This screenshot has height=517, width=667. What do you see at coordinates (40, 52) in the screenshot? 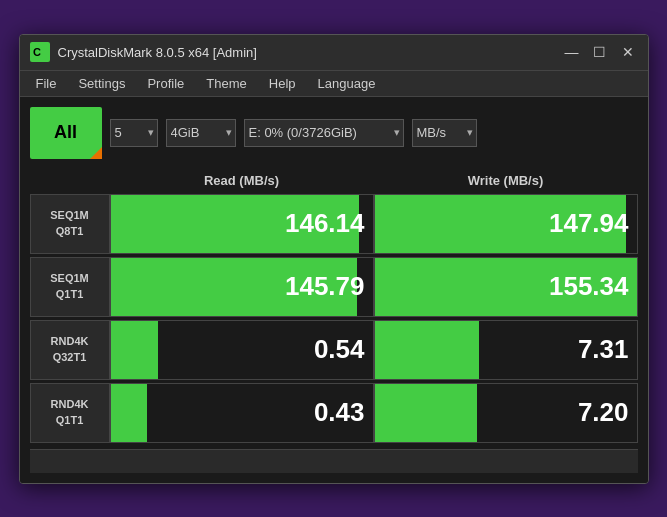
I see `app-logo: C` at bounding box center [40, 52].